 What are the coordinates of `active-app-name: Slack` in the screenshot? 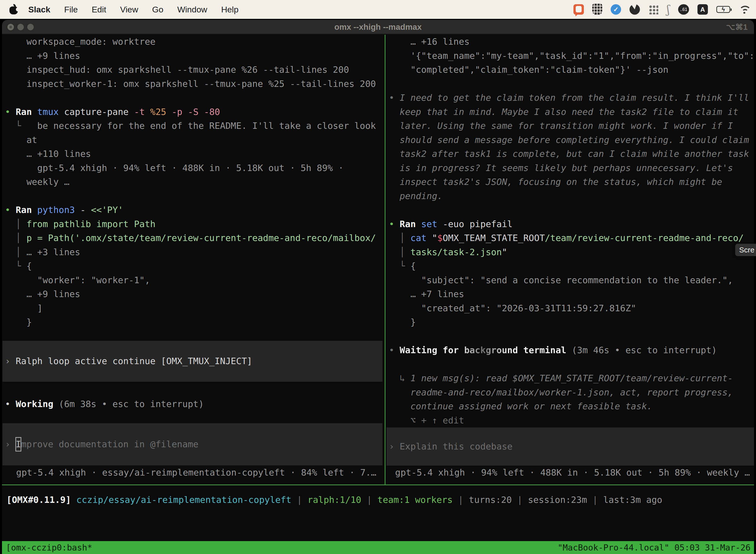 It's located at (39, 9).